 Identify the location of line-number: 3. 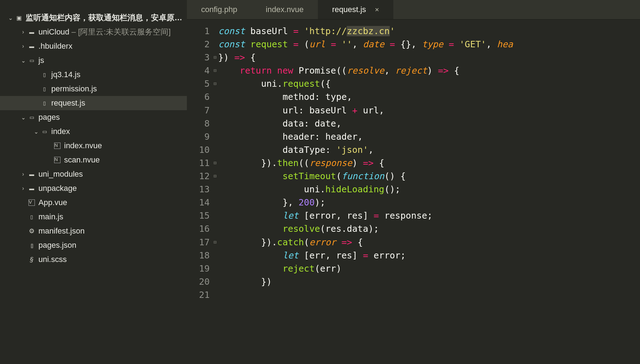
(199, 58).